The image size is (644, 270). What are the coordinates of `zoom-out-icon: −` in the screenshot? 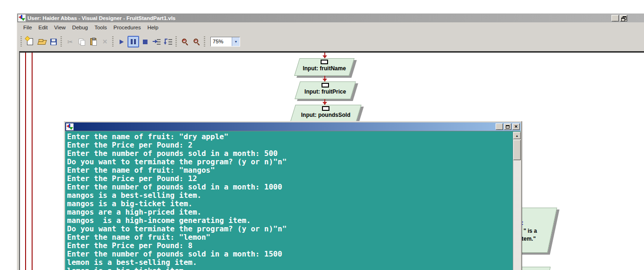 It's located at (197, 42).